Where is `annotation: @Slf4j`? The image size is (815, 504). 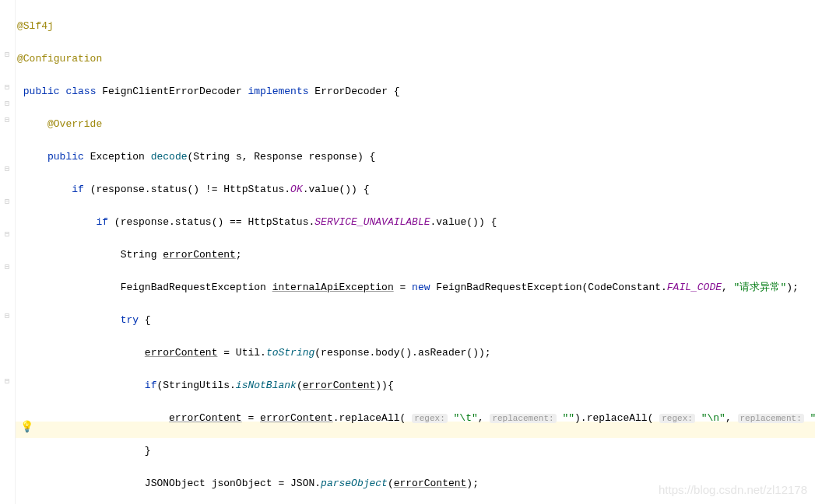
annotation: @Slf4j is located at coordinates (36, 26).